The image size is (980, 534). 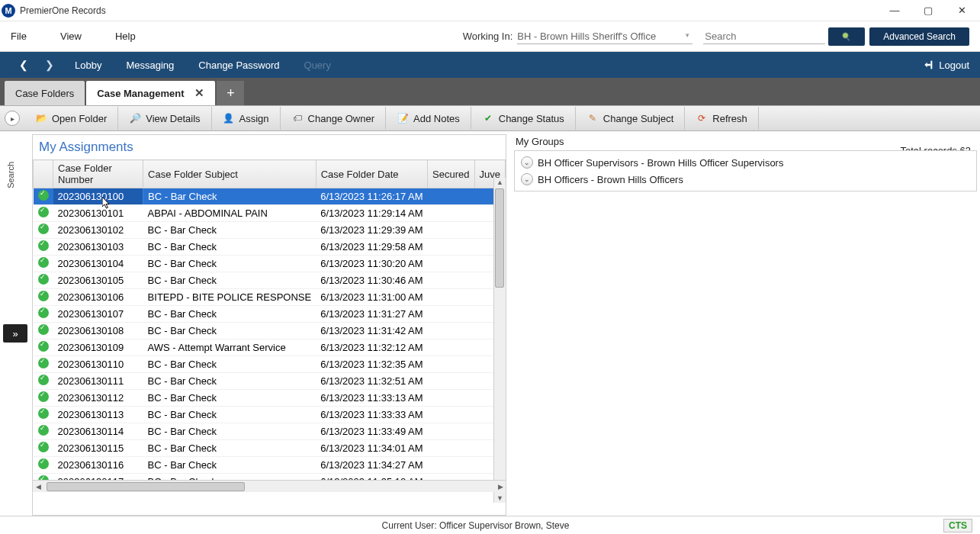 What do you see at coordinates (270, 365) in the screenshot?
I see `table-row: 202306130110BC - Bar Check6/13/2023 11:3…` at bounding box center [270, 365].